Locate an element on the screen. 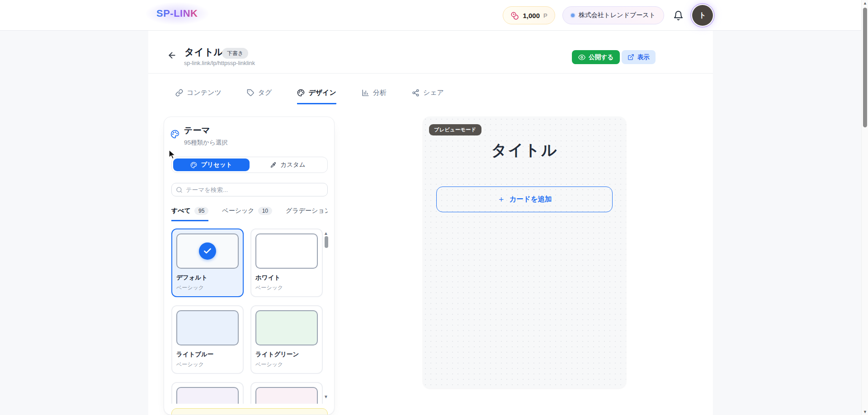  share-icon is located at coordinates (416, 93).